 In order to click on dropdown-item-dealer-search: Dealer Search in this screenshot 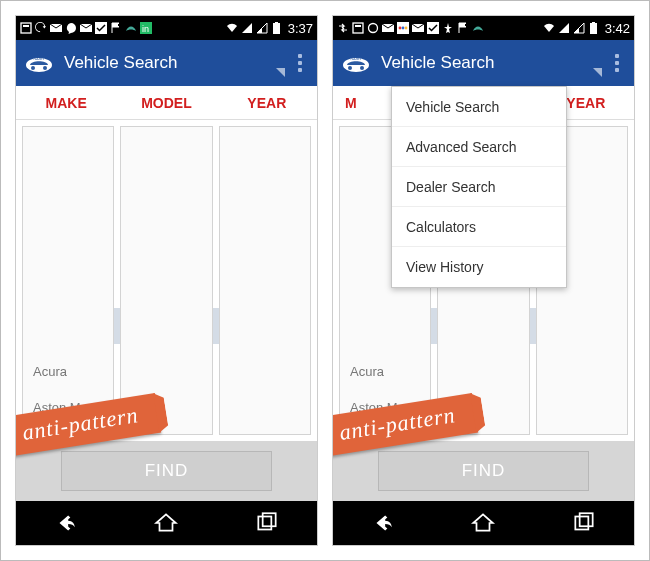, I will do `click(479, 187)`.